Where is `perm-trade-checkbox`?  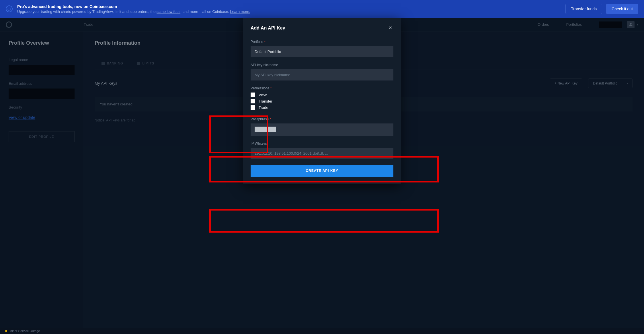
perm-trade-checkbox is located at coordinates (253, 107).